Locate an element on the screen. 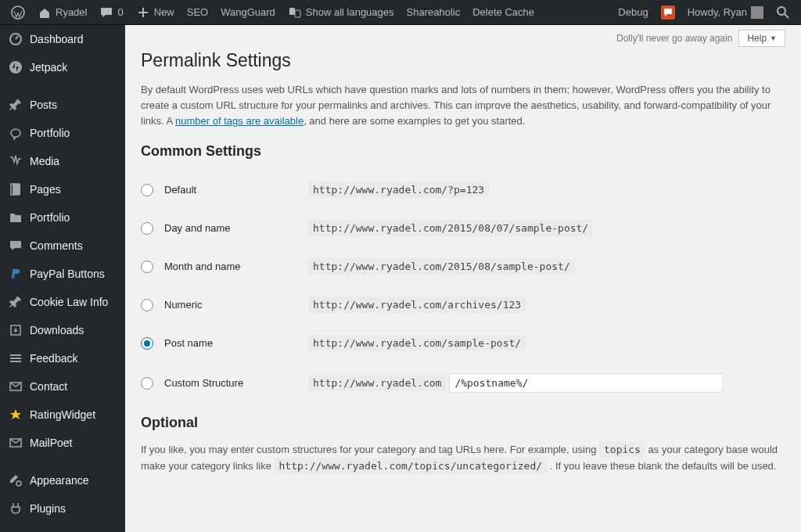 The width and height of the screenshot is (801, 532). sidebar-item-contact: Contact is located at coordinates (63, 386).